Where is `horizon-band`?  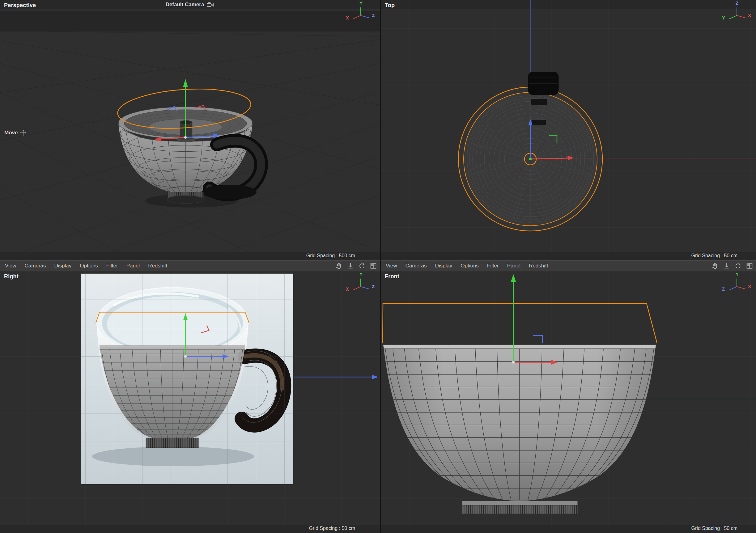 horizon-band is located at coordinates (190, 21).